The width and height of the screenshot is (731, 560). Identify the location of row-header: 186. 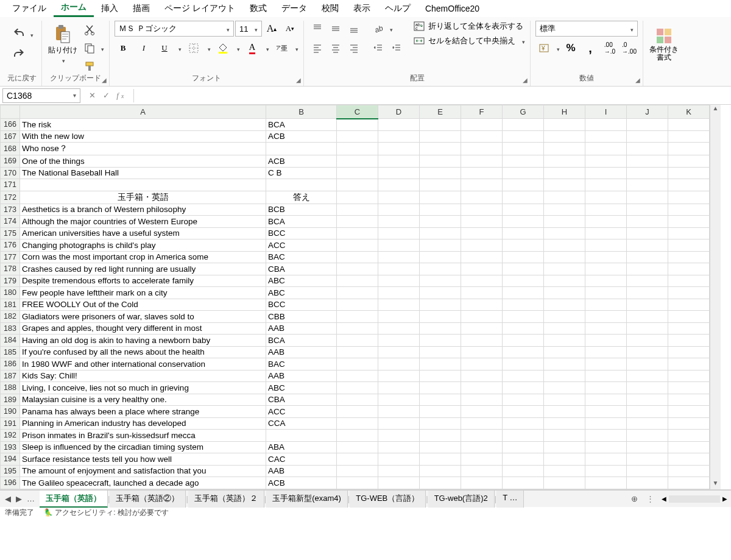
(10, 364).